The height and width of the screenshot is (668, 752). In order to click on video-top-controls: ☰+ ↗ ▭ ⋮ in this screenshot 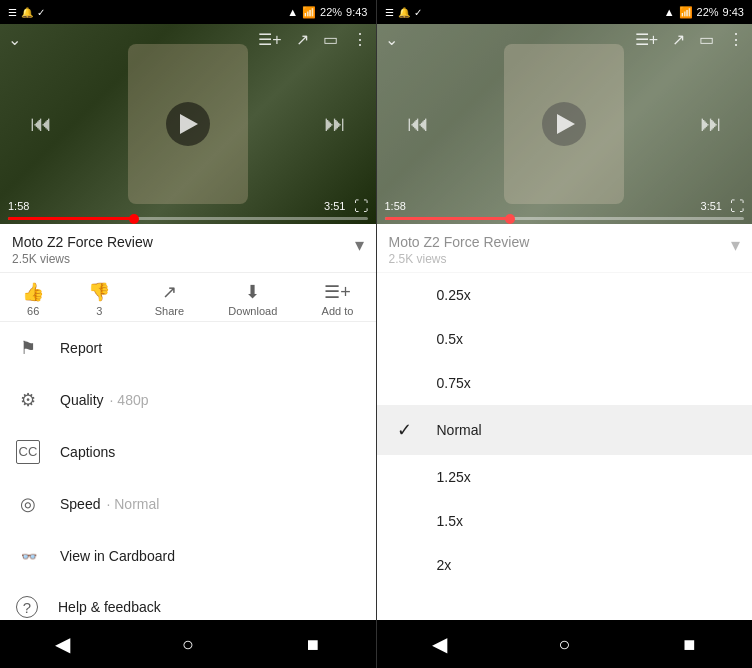, I will do `click(312, 40)`.